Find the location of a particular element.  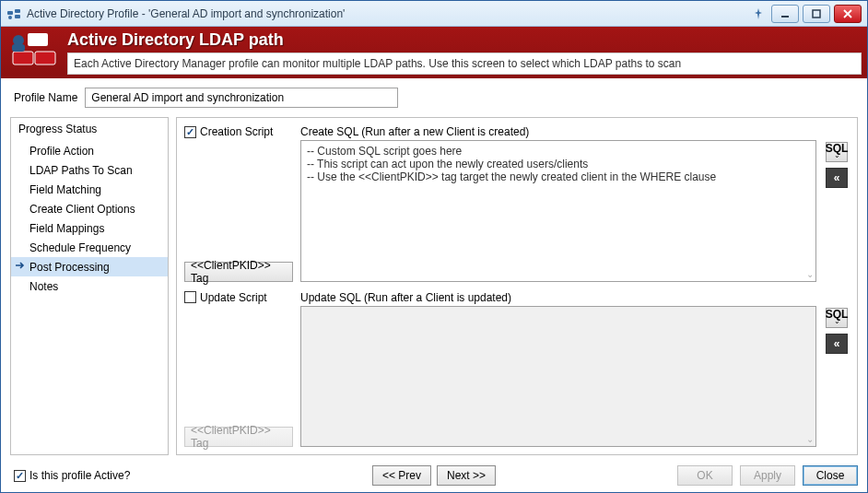

close-icon is located at coordinates (848, 14).